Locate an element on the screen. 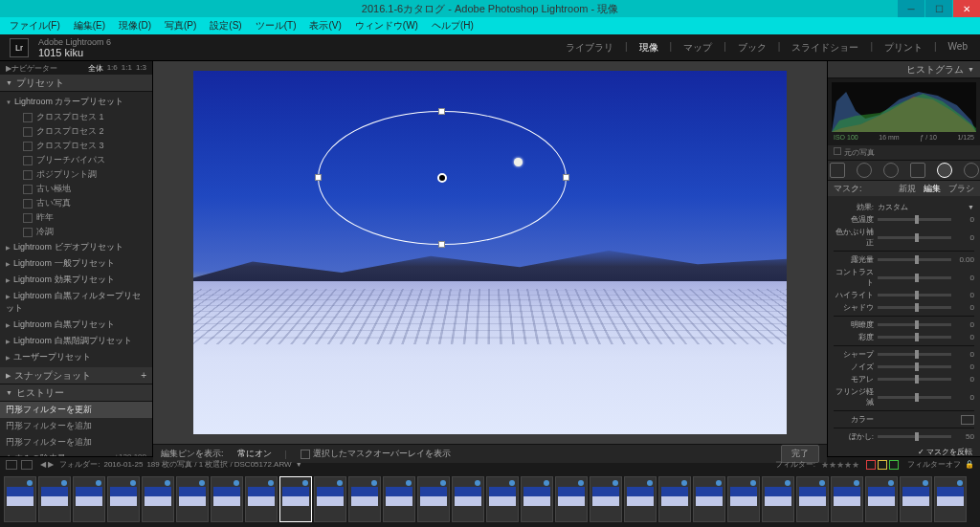  history-item: 円形フィルターを更新 is located at coordinates (77, 409).